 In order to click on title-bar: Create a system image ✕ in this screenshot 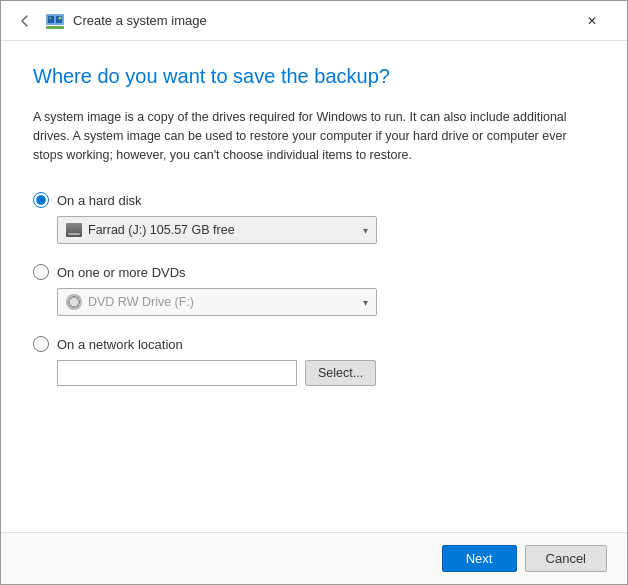, I will do `click(314, 21)`.